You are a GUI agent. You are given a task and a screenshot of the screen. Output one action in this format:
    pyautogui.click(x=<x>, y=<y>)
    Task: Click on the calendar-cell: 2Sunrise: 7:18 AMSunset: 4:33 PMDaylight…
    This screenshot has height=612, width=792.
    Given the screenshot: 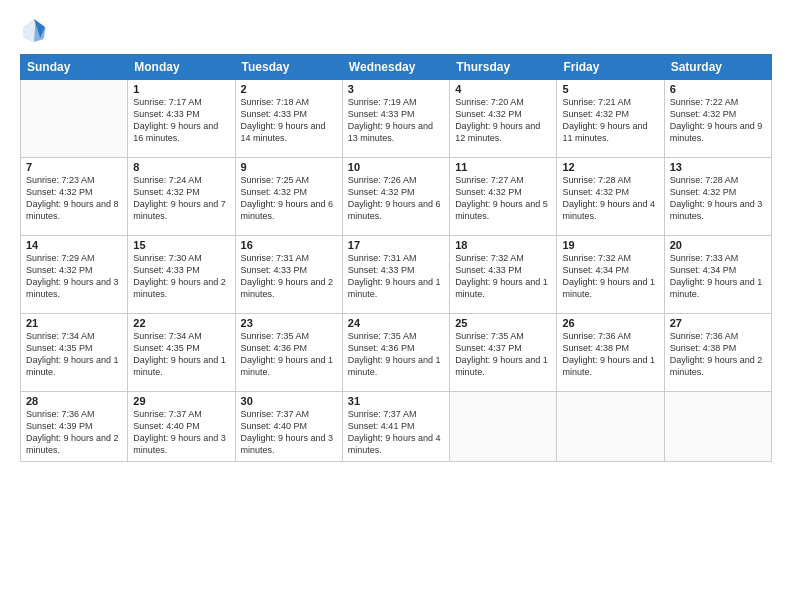 What is the action you would take?
    pyautogui.click(x=288, y=119)
    